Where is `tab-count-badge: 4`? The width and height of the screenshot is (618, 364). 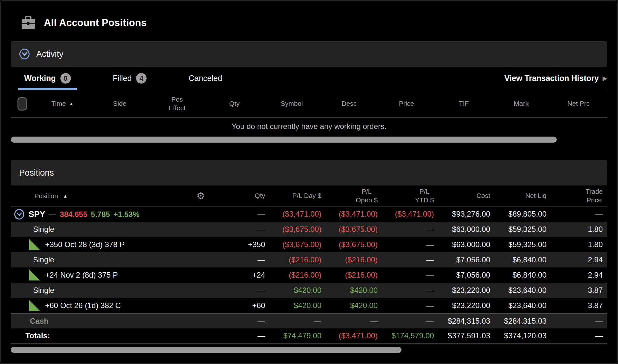
tab-count-badge: 4 is located at coordinates (141, 78).